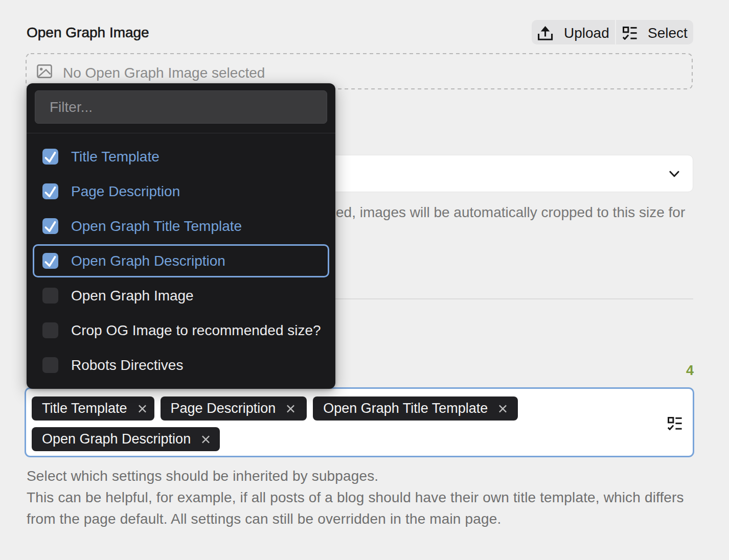 This screenshot has width=729, height=560. Describe the element at coordinates (132, 296) in the screenshot. I see `dropdown-option-label: Open Graph Image` at that location.